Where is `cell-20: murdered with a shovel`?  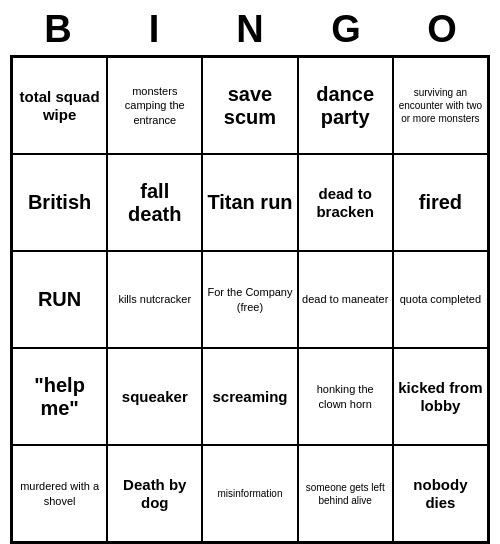 cell-20: murdered with a shovel is located at coordinates (60, 494).